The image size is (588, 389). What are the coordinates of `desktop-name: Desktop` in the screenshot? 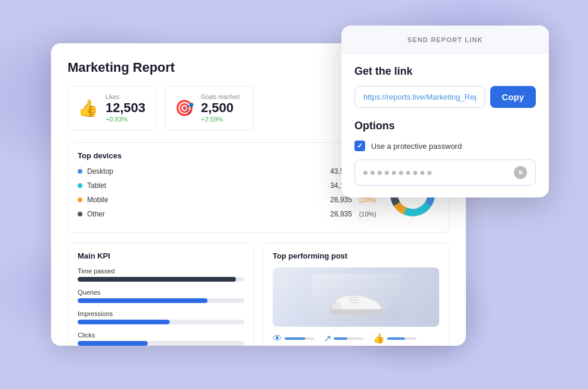 It's located at (206, 171).